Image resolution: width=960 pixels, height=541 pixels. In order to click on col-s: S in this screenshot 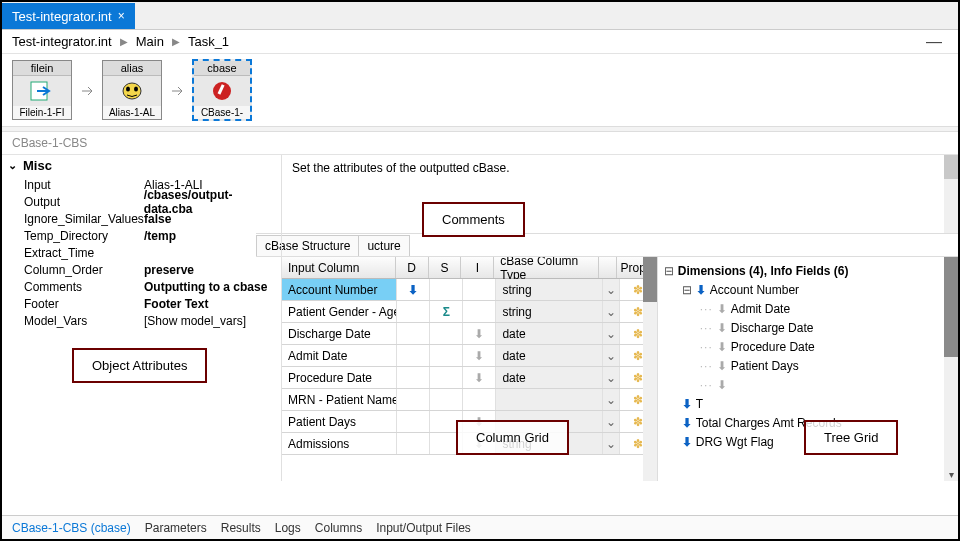, I will do `click(446, 268)`.